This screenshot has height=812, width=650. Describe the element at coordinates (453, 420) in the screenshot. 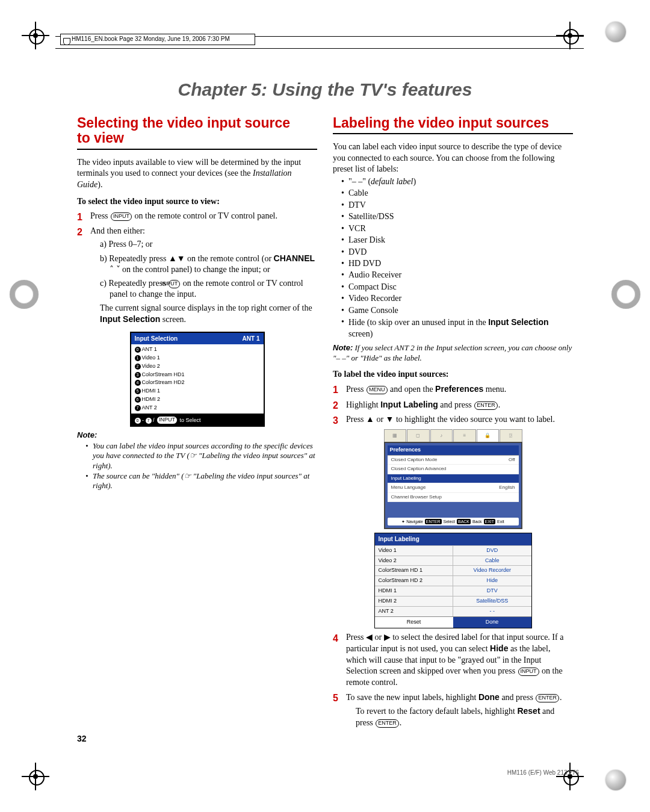

I see `step-3: 3 Press ▲ or ▼ to highlight the video so…` at that location.